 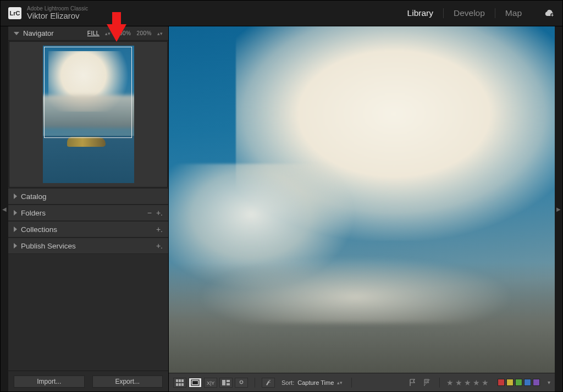 What do you see at coordinates (282, 13) in the screenshot?
I see `top-bar: LrC Adobe Lightroom Classic Viktor Eliza…` at bounding box center [282, 13].